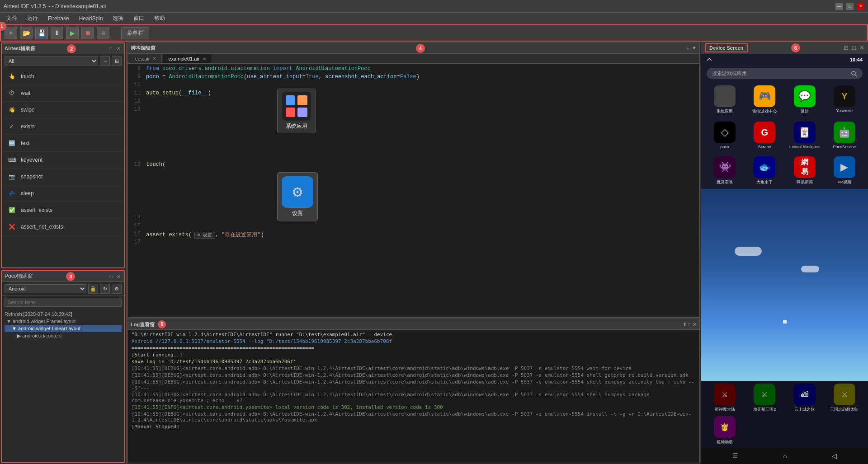  What do you see at coordinates (118, 18) in the screenshot?
I see `menu-options: 选项` at bounding box center [118, 18].